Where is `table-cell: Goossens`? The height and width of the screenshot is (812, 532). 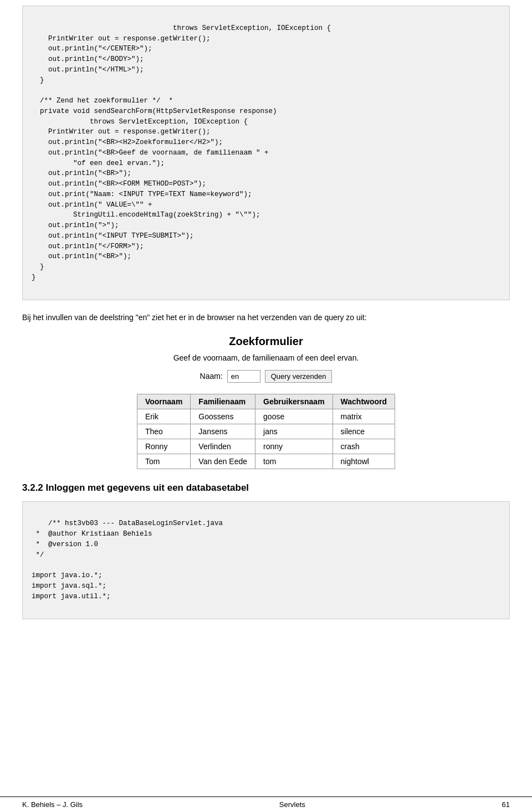 table-cell: Goossens is located at coordinates (223, 417).